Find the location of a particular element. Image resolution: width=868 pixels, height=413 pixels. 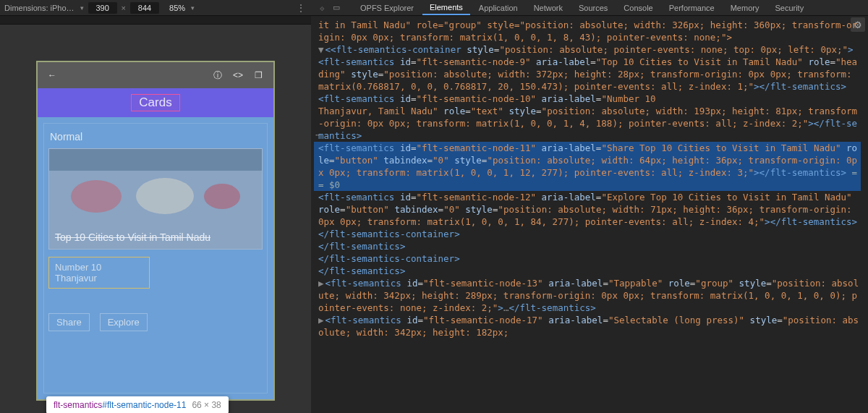

dom-line-selected: <flt-semantics id="flt-semantic-node-11"… is located at coordinates (587, 166).